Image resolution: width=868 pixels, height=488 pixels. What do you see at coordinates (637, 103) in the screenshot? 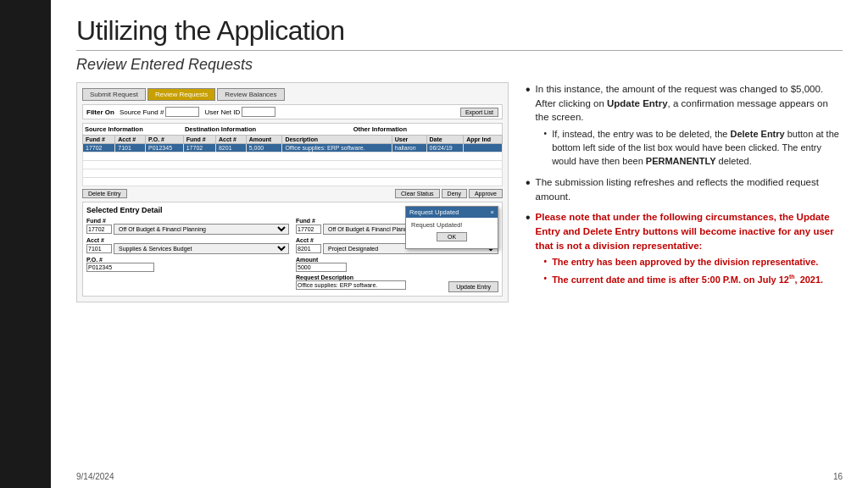
I see `update-entry-bold: Update Entry` at bounding box center [637, 103].